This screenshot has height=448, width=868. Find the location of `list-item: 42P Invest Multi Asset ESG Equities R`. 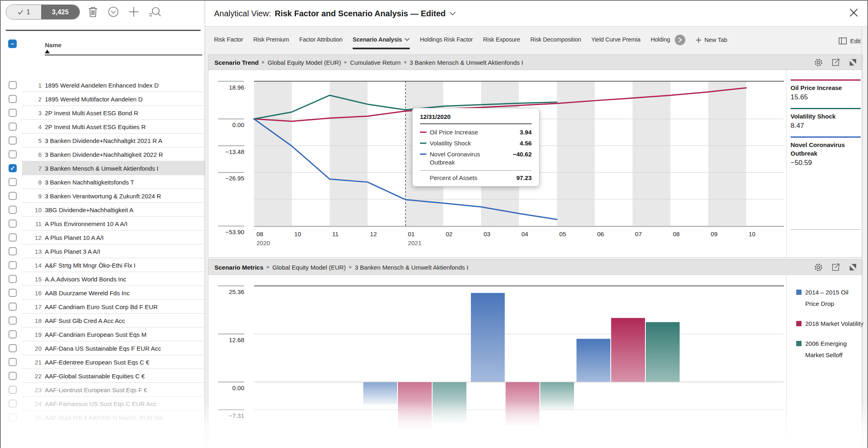

list-item: 42P Invest Multi Asset ESG Equities R is located at coordinates (103, 127).